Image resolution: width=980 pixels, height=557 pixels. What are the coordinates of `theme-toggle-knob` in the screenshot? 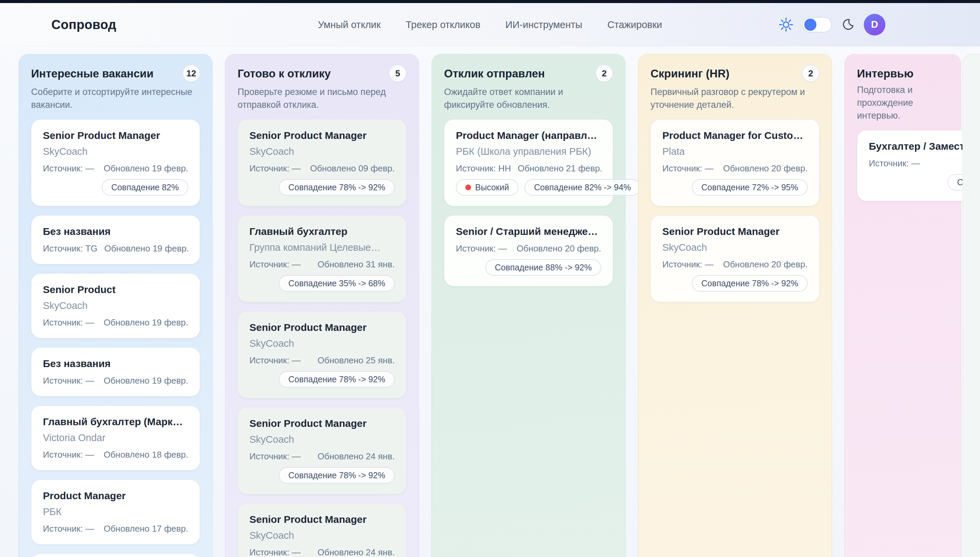 It's located at (810, 24).